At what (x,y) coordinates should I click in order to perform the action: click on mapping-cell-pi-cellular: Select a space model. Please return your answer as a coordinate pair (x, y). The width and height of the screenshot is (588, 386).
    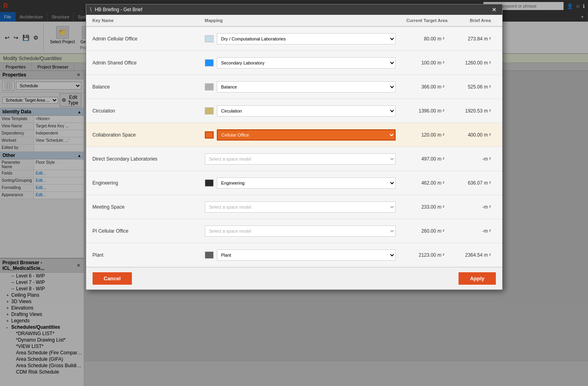
    Looking at the image, I should click on (300, 231).